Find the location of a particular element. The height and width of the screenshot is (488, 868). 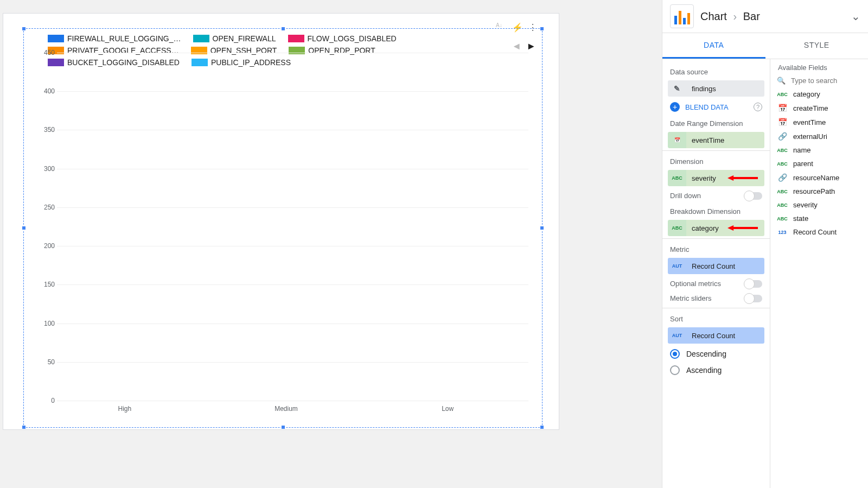

date-range-dim-chip: 📅 eventTime is located at coordinates (716, 140).